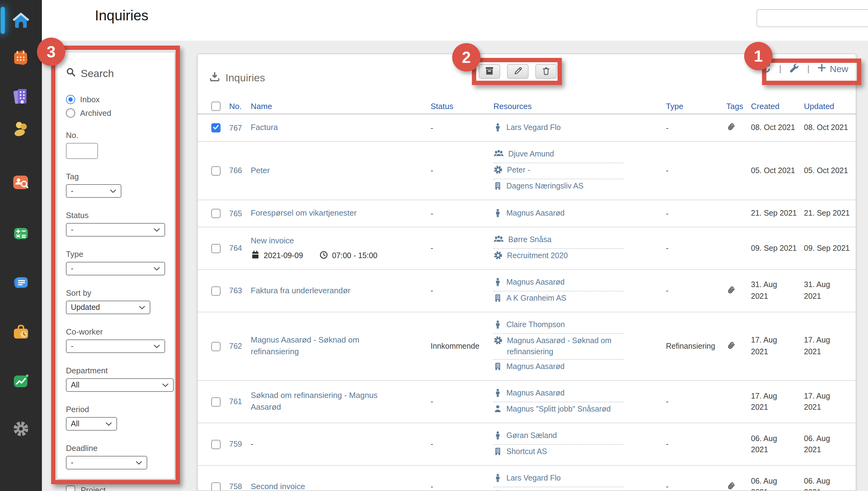 The image size is (868, 491). Describe the element at coordinates (236, 213) in the screenshot. I see `inquiry-number: 765` at that location.